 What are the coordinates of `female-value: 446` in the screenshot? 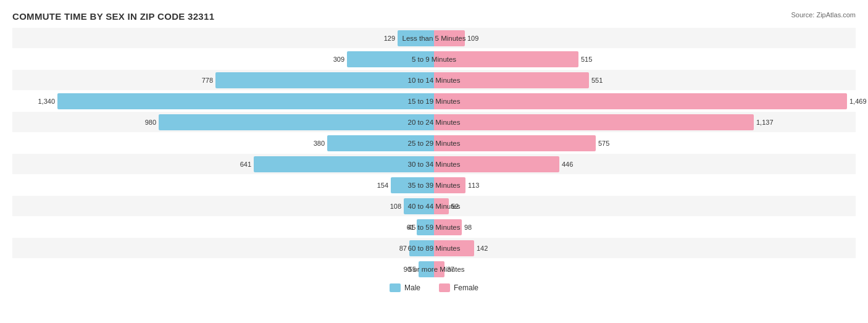 It's located at (567, 164).